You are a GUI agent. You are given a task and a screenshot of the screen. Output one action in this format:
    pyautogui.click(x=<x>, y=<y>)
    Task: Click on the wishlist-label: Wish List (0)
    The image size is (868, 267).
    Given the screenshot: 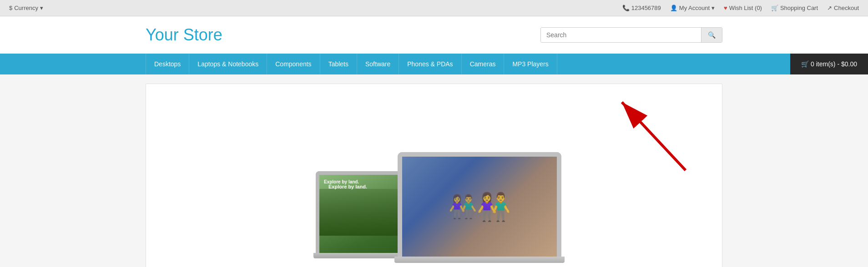 What is the action you would take?
    pyautogui.click(x=746, y=8)
    